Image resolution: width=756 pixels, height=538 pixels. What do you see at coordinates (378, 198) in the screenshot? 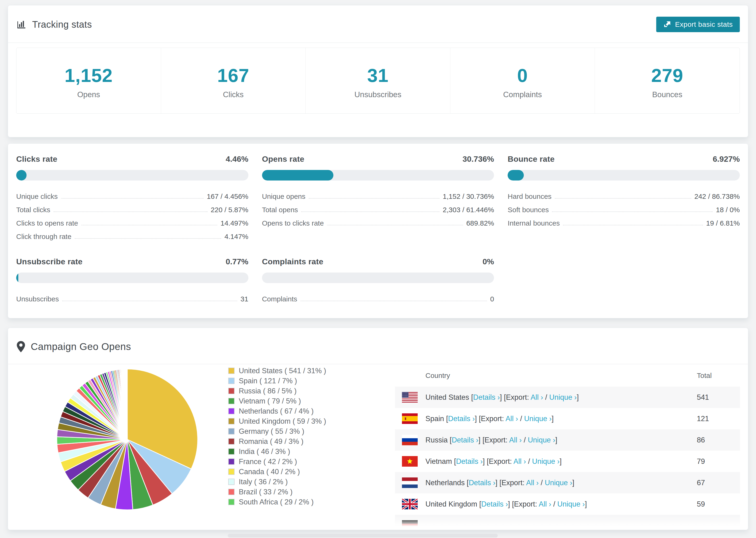
I see `rate-block-opens: Opens rate30.736%Unique opens1,152 / 30.…` at bounding box center [378, 198].